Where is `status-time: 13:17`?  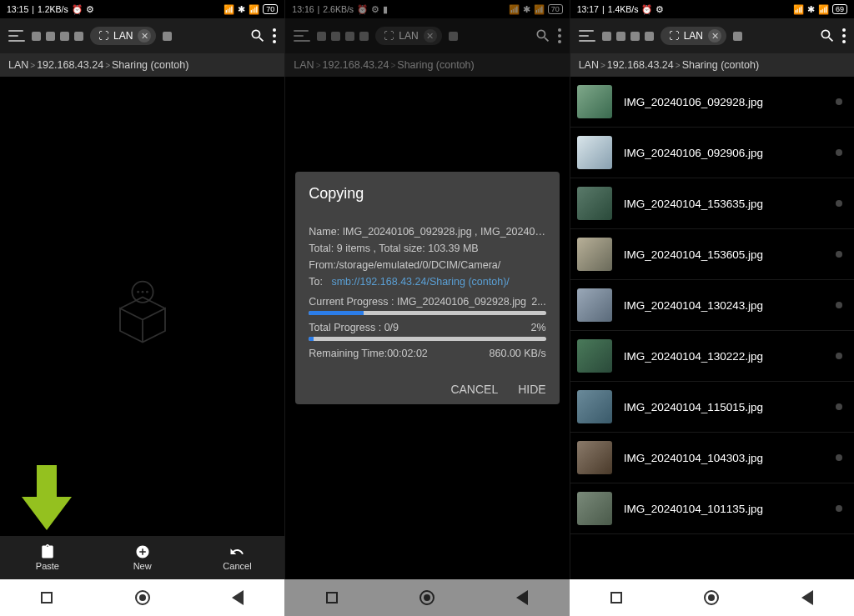 status-time: 13:17 is located at coordinates (588, 9).